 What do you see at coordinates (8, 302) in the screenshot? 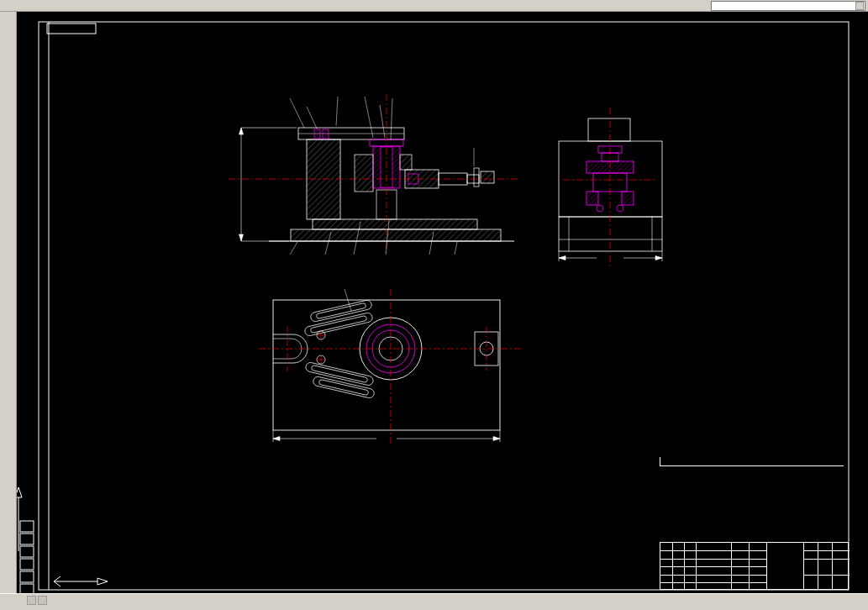
I see `left-toolbar` at bounding box center [8, 302].